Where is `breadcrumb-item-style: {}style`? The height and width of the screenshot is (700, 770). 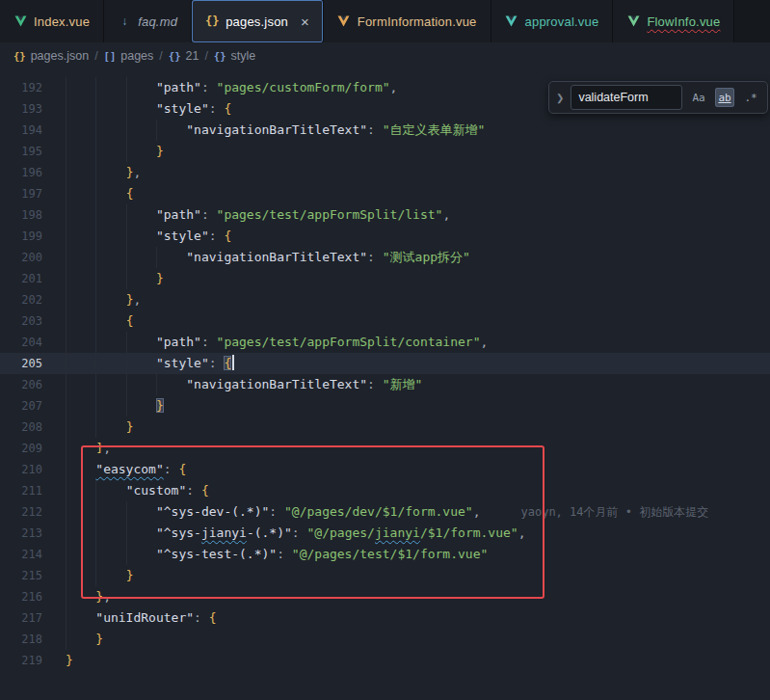
breadcrumb-item-style: {}style is located at coordinates (235, 56).